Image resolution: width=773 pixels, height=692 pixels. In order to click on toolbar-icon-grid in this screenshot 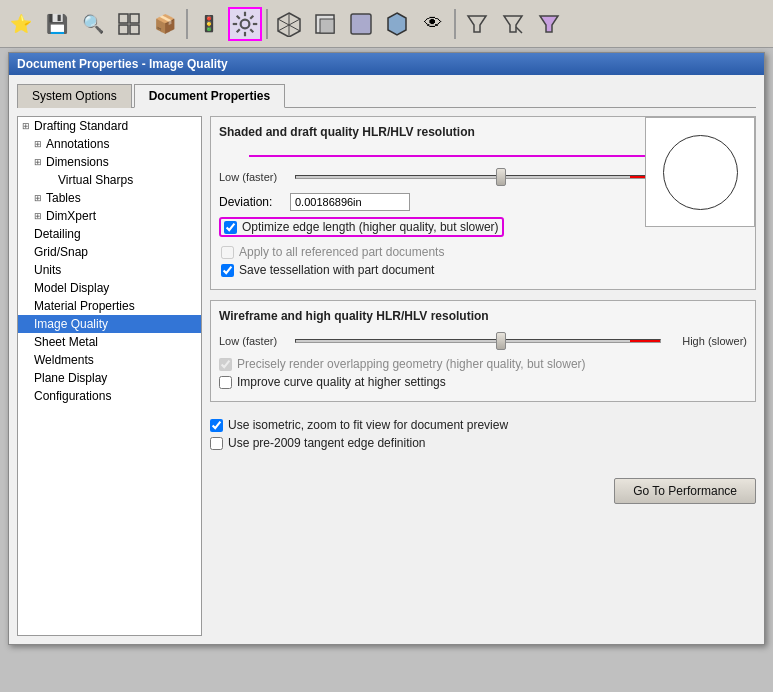, I will do `click(129, 24)`.